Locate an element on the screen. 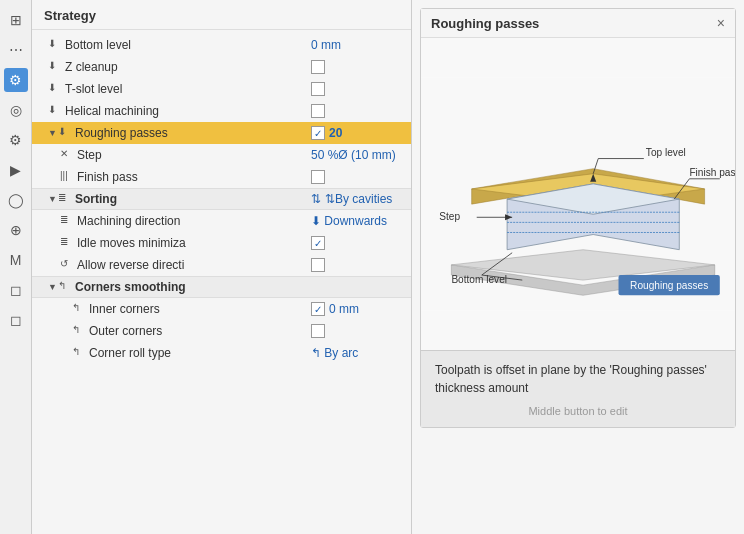 The width and height of the screenshot is (744, 534). finish-pass-icon: ||| is located at coordinates (67, 177).